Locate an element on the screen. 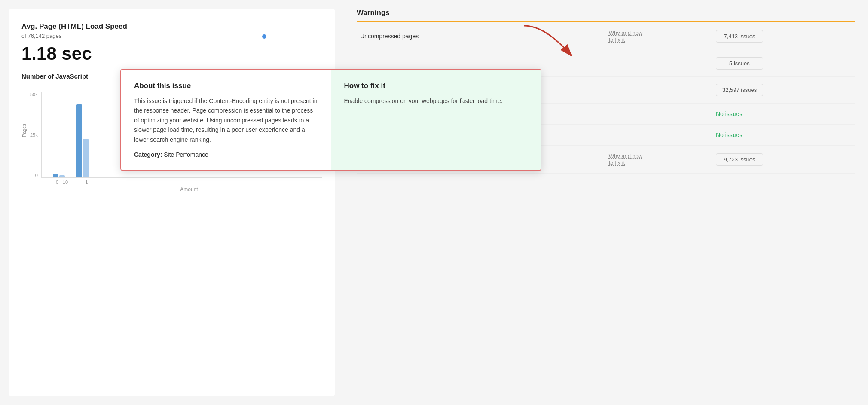 The width and height of the screenshot is (868, 405). issue-name-uncompressed: Uncompressed pages is located at coordinates (481, 36).